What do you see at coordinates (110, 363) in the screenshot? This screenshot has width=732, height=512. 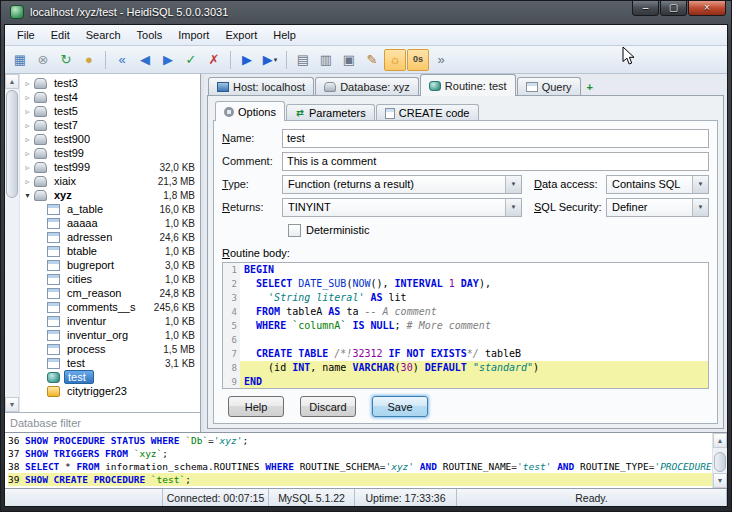 I see `tree-item-test: test3,1 KB` at bounding box center [110, 363].